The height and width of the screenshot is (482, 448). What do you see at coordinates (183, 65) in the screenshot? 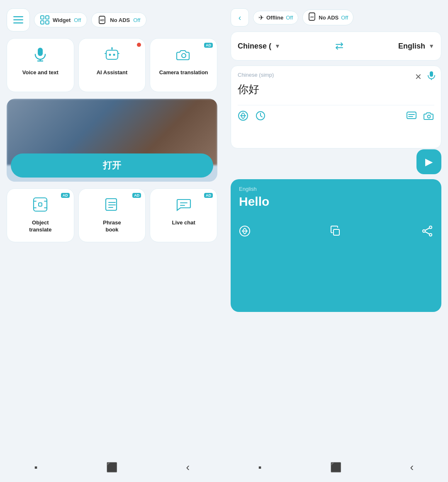
I see `feature-card-camera: AD Camera translation` at bounding box center [183, 65].